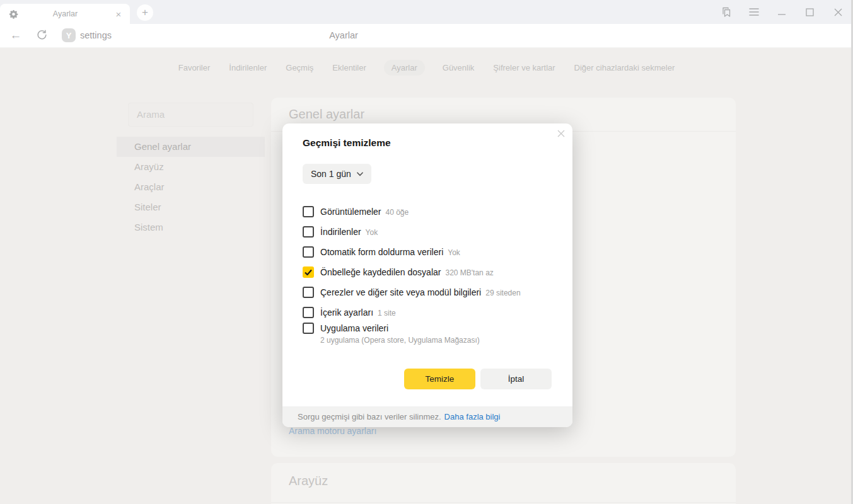 The width and height of the screenshot is (853, 504). Describe the element at coordinates (561, 134) in the screenshot. I see `dialog-close-icon` at that location.